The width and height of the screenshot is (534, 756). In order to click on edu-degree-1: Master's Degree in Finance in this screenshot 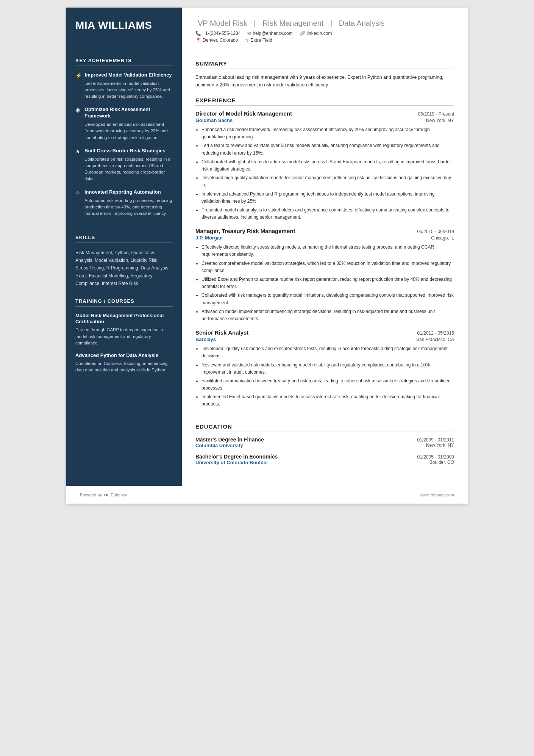, I will do `click(230, 440)`.